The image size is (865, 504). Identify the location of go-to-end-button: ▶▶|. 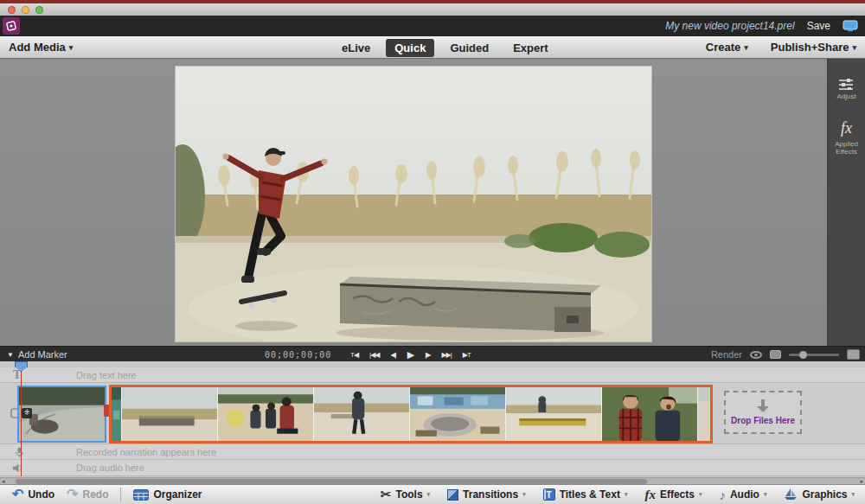
(446, 354).